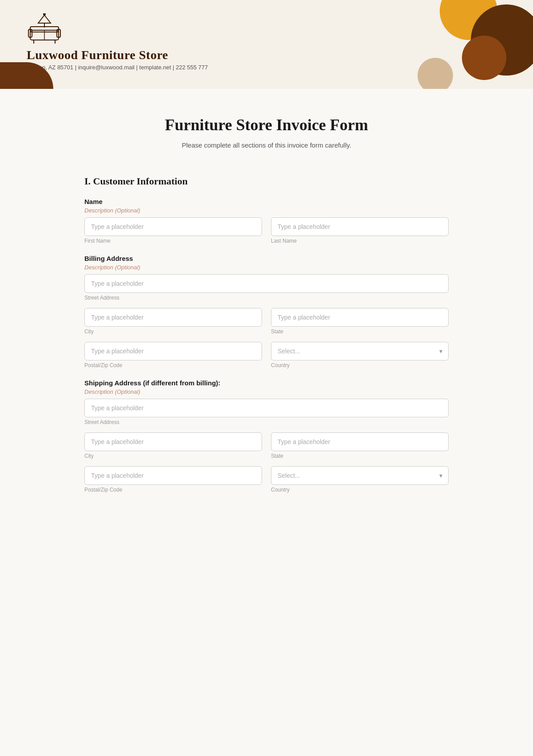 This screenshot has height=756, width=533. What do you see at coordinates (117, 68) in the screenshot?
I see `brand-contact: Tucson, AZ 85701 | inquire@luxwood.mail …` at bounding box center [117, 68].